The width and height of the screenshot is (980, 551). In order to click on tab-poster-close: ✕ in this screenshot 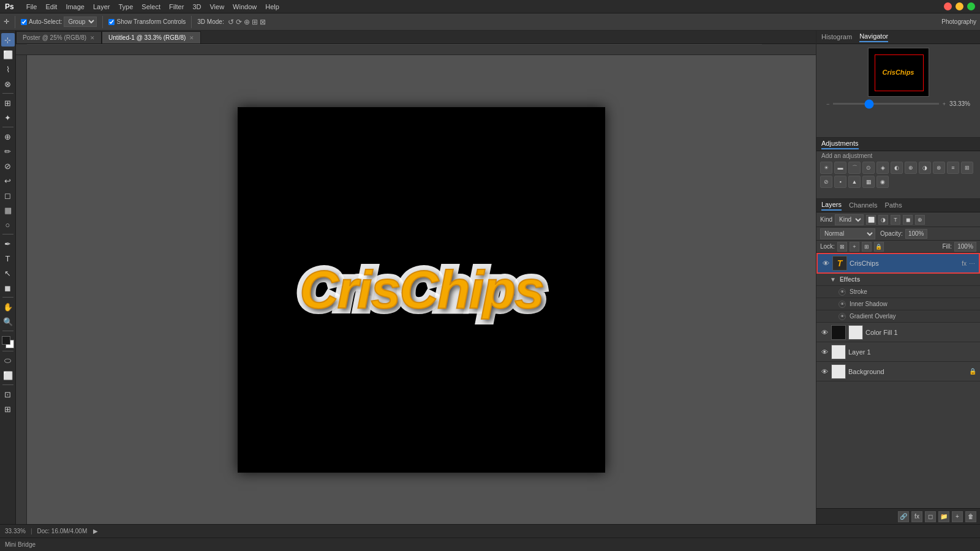, I will do `click(92, 38)`.